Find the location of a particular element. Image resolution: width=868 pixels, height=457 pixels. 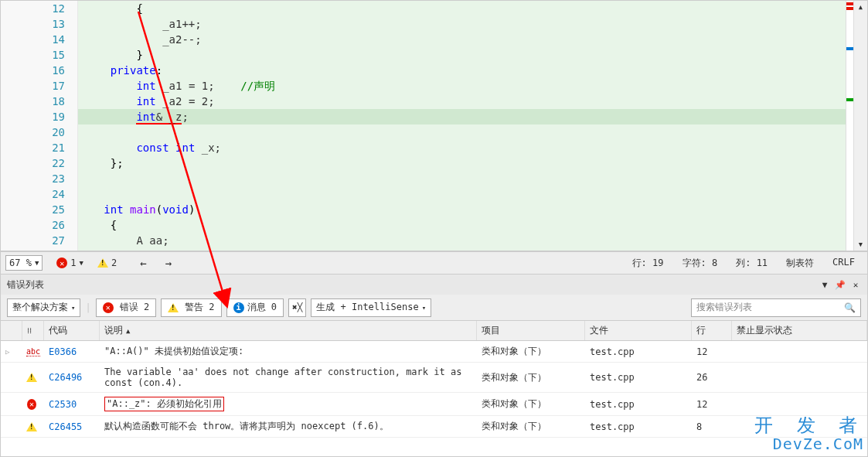

caret-line: 行: 19 is located at coordinates (648, 263).